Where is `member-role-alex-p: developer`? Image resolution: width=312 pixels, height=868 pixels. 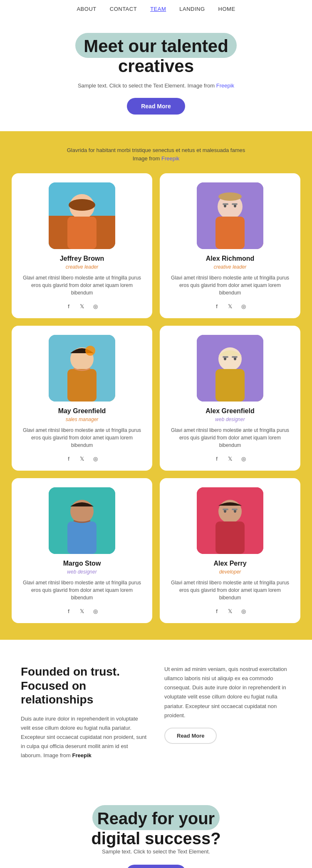
member-role-alex-p: developer is located at coordinates (230, 572).